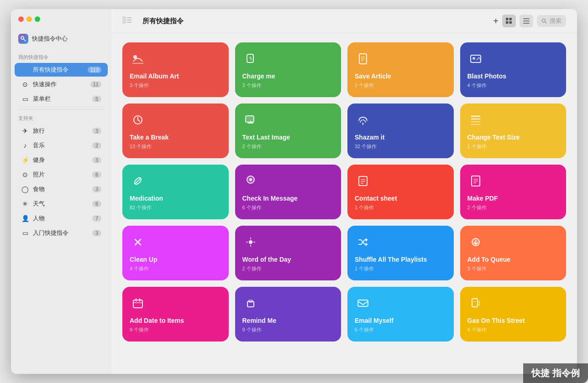 The width and height of the screenshot is (588, 383). I want to click on fitness-icon: ⚡, so click(25, 160).